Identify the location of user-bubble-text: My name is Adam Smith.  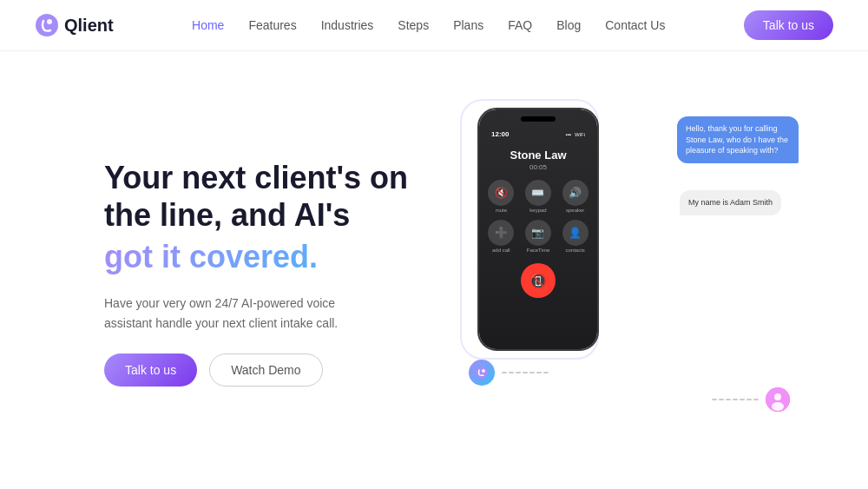
(731, 202).